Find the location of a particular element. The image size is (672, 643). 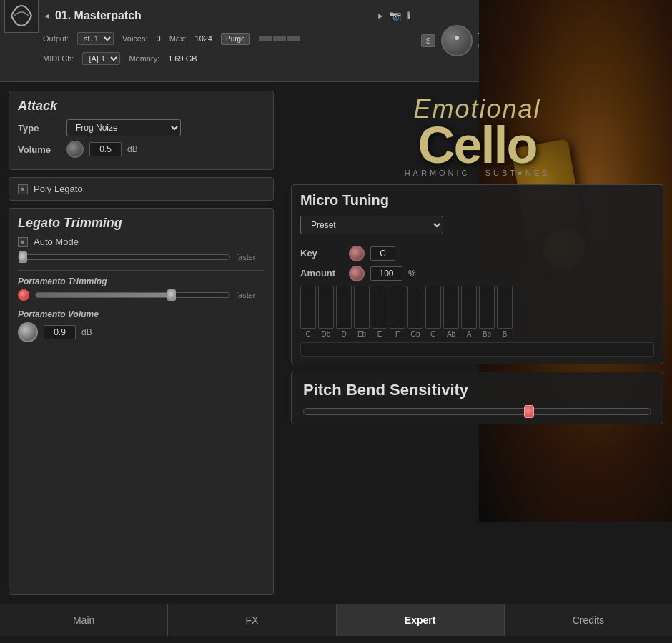

volume-knob is located at coordinates (75, 149).